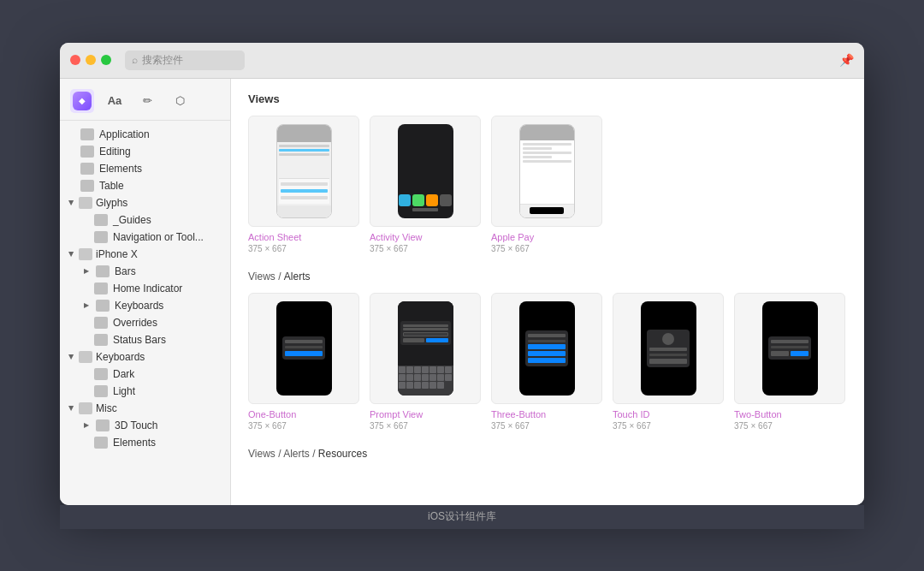 This screenshot has width=924, height=571. I want to click on sidebar-item-editing: Editing, so click(145, 152).